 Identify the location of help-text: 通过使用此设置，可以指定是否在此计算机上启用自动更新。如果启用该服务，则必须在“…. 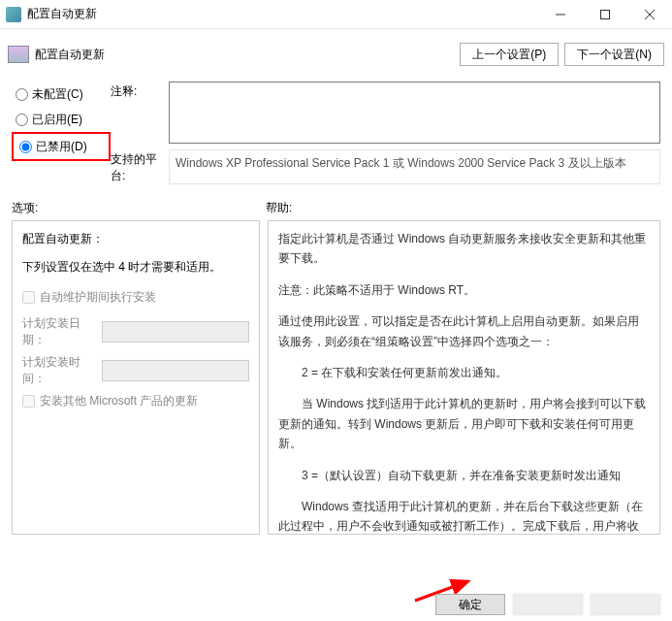
(464, 332).